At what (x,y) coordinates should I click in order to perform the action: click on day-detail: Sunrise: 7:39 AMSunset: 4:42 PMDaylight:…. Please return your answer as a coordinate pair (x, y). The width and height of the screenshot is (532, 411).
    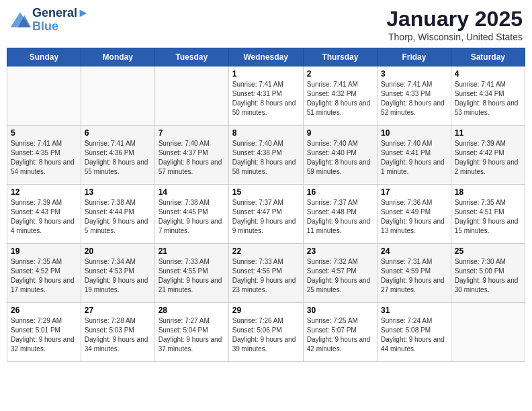
    Looking at the image, I should click on (488, 158).